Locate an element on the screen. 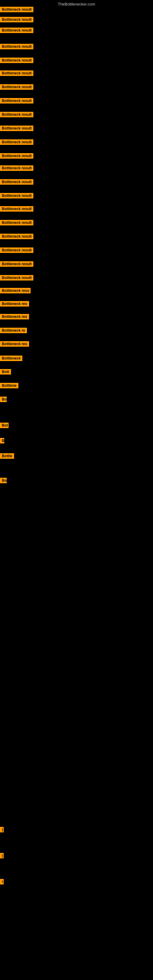 Image resolution: width=153 pixels, height=980 pixels. bottleneck-badge-21: Bottleneck result is located at coordinates (17, 278).